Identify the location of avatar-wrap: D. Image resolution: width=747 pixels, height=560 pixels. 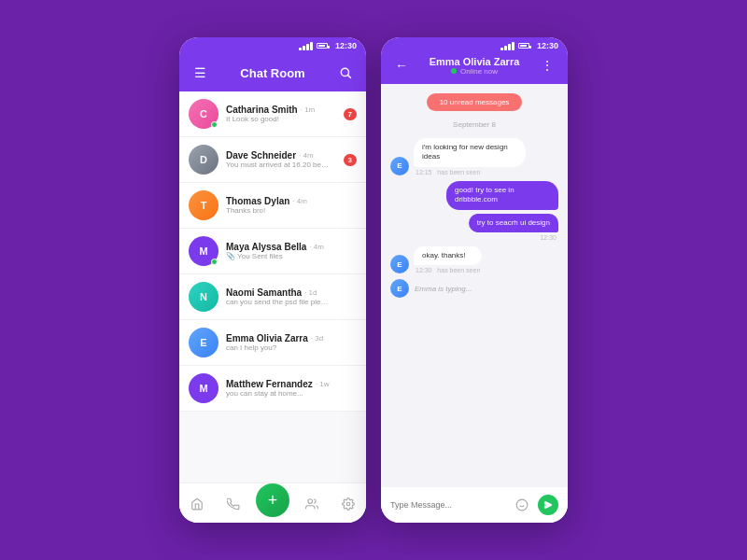
(204, 160).